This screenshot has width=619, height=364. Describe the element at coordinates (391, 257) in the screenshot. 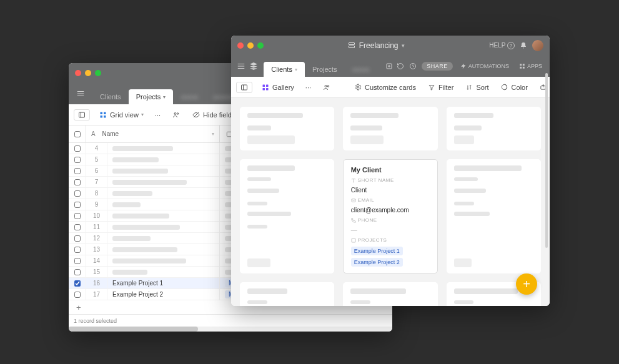

I see `project-chips: Example Project 1 Example Project 2` at that location.